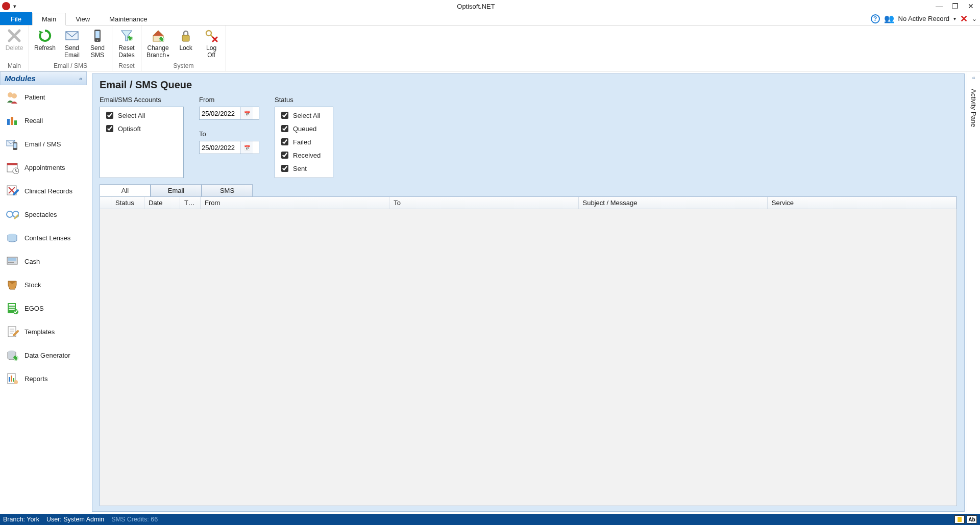 The width and height of the screenshot is (980, 525). Describe the element at coordinates (162, 203) in the screenshot. I see `grid-column-header: Date` at that location.